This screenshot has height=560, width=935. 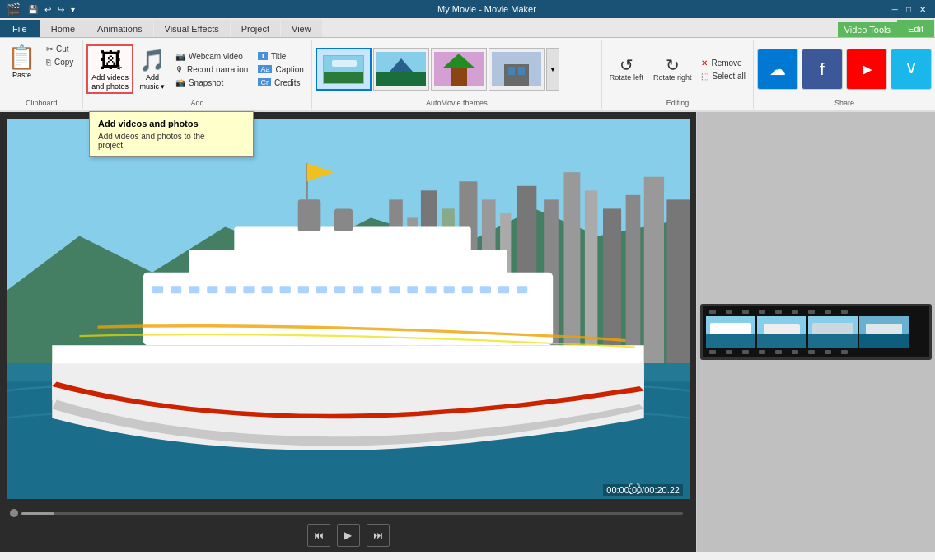 What do you see at coordinates (816, 311) in the screenshot?
I see `sprocket-top` at bounding box center [816, 311].